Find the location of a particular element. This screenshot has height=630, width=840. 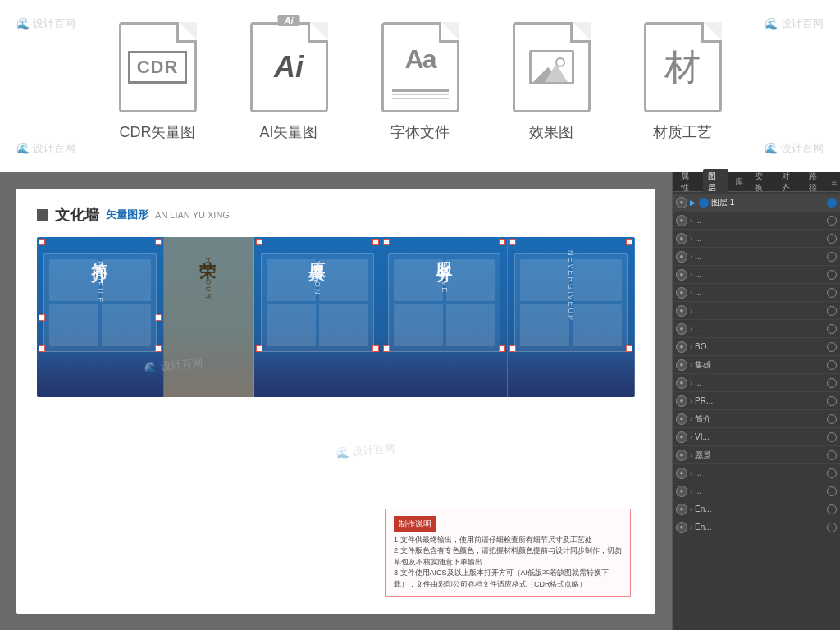

file-icon-font: Aa 字体文件 is located at coordinates (420, 82).